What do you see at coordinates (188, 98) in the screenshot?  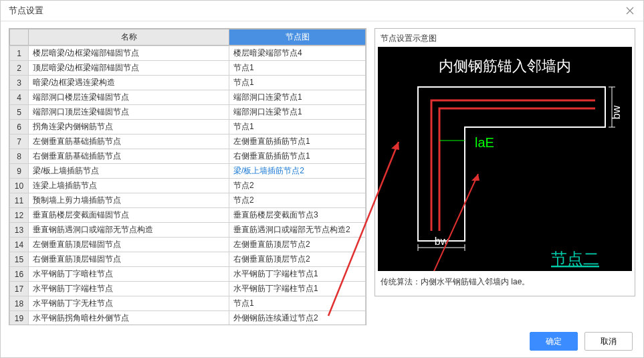 I see `table-row: 4端部洞口楼层连梁锚固节点端部洞口连梁节点1` at bounding box center [188, 98].